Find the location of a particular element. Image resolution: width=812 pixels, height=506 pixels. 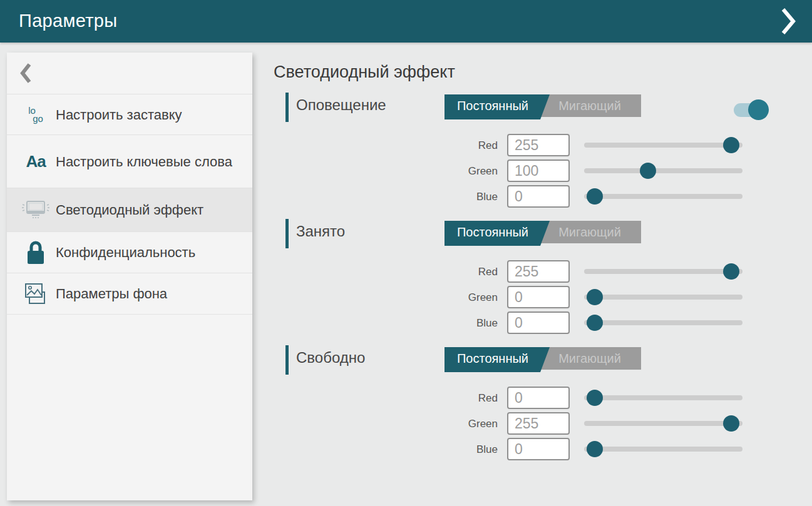

led-display-icon is located at coordinates (36, 210).